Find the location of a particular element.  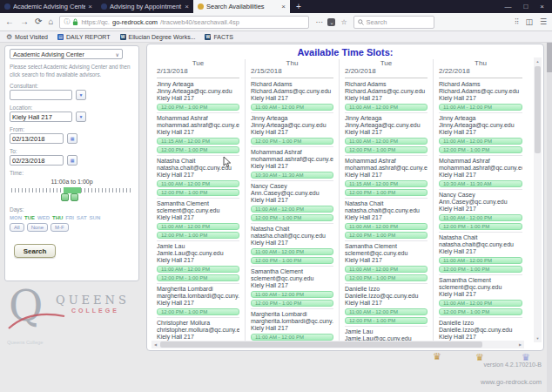

to-calendar-icon: ▦ is located at coordinates (72, 160).